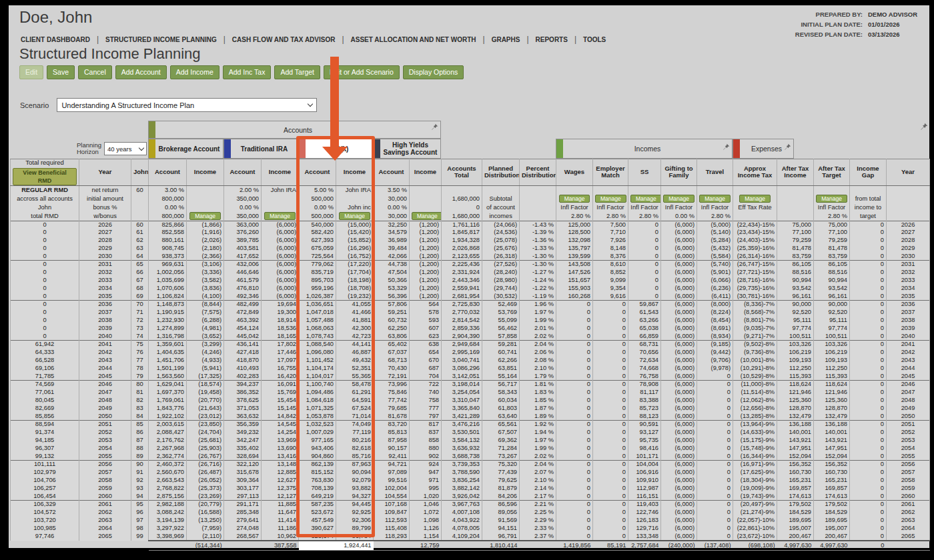  What do you see at coordinates (318, 353) in the screenshot?
I see `row-2042-k401_account: 1,096,080` at bounding box center [318, 353].